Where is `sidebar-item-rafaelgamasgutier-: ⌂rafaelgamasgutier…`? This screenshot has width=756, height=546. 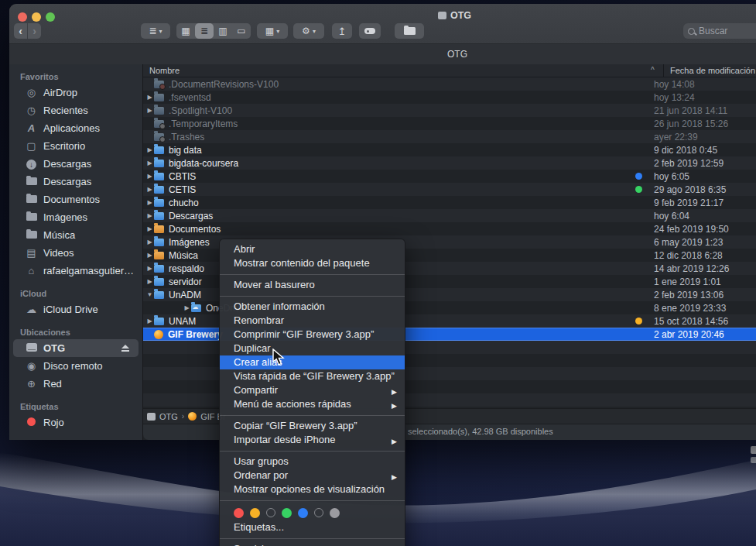 sidebar-item-rafaelgamasgutier-: ⌂rafaelgamasgutier… is located at coordinates (76, 271).